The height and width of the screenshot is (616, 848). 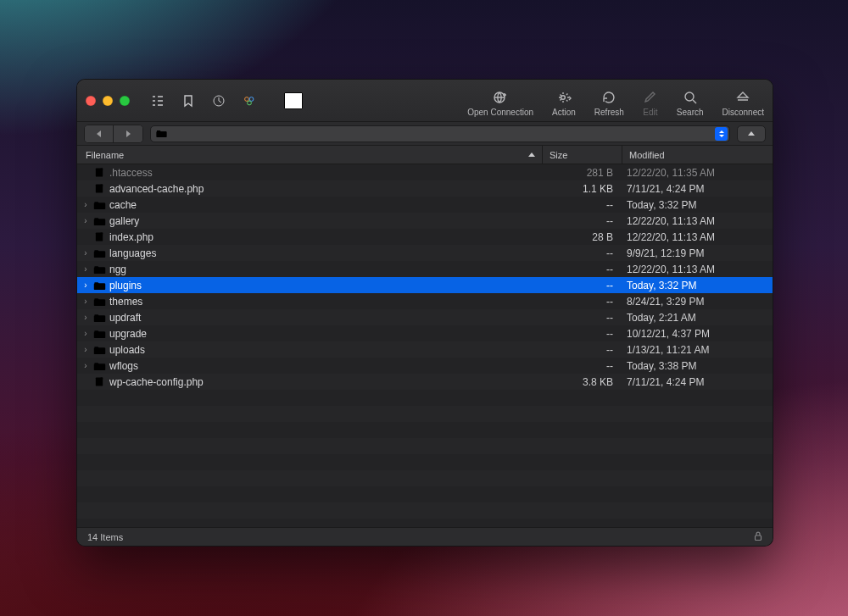 What do you see at coordinates (125, 101) in the screenshot?
I see `zoom-window-button` at bounding box center [125, 101].